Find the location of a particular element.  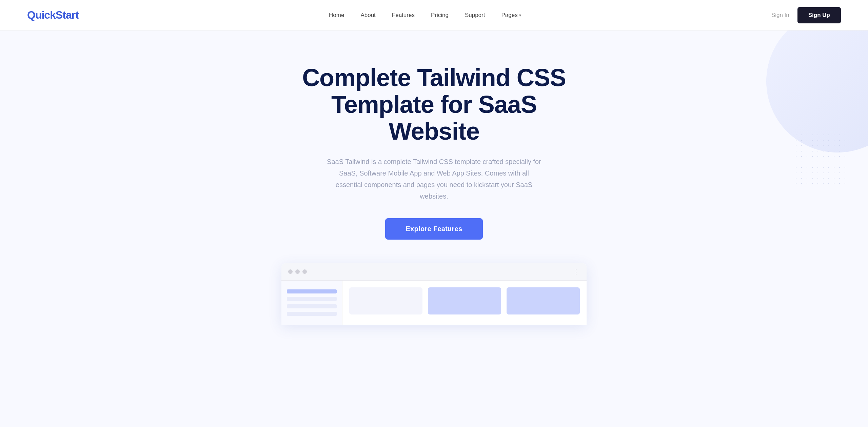

browser-sidebar is located at coordinates (312, 303).